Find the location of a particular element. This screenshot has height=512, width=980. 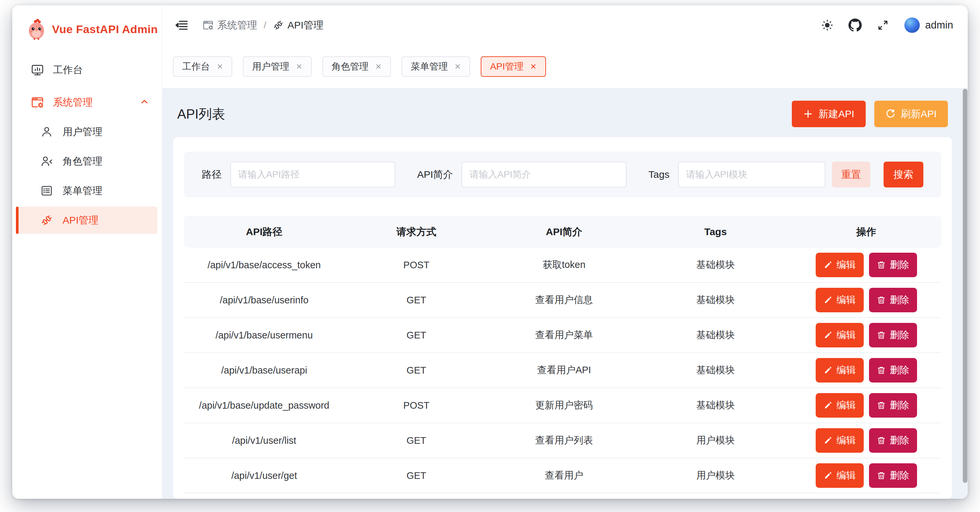

sidebar-item-roles: 角色管理 is located at coordinates (87, 161).